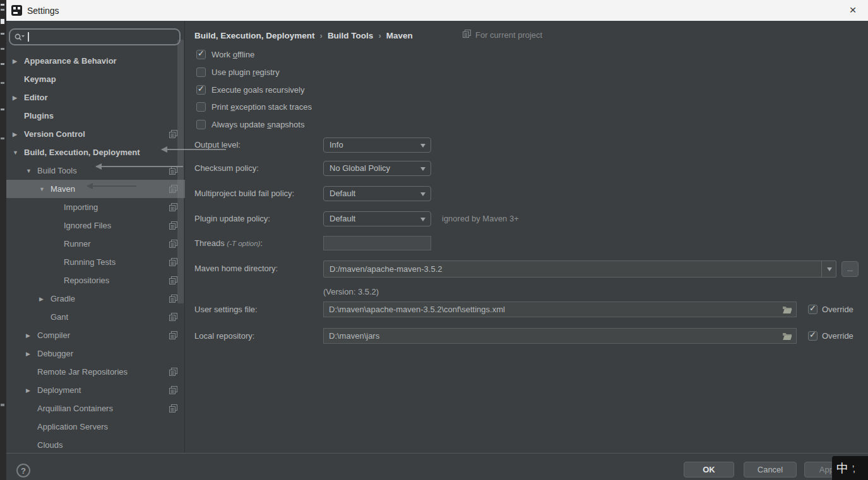 The width and height of the screenshot is (868, 480). Describe the element at coordinates (853, 10) in the screenshot. I see `close-icon: ×` at that location.